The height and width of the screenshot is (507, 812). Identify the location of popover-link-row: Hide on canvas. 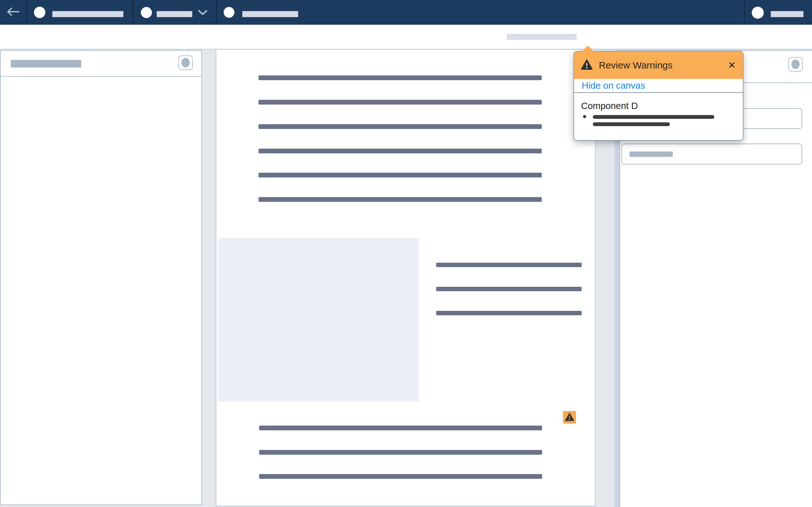
(658, 86).